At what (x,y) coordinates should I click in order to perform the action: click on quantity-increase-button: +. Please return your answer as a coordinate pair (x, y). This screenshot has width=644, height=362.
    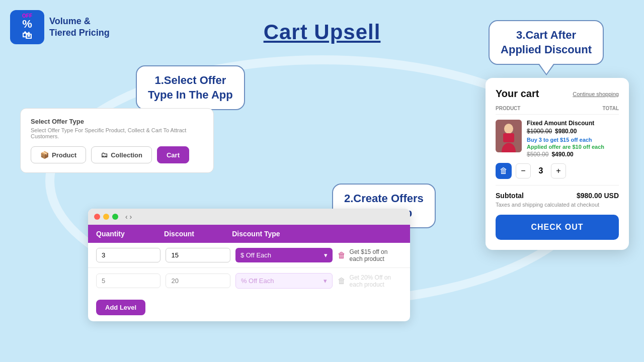
    Looking at the image, I should click on (558, 171).